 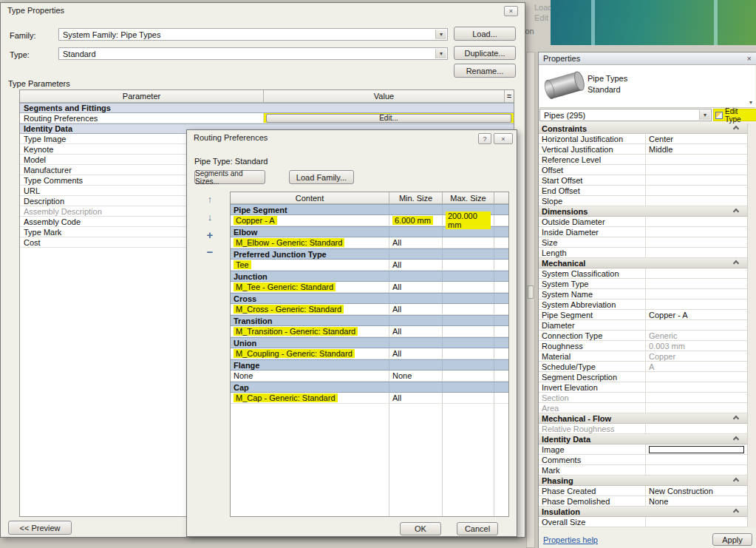 What do you see at coordinates (416, 376) in the screenshot?
I see `min-size-cell: None` at bounding box center [416, 376].